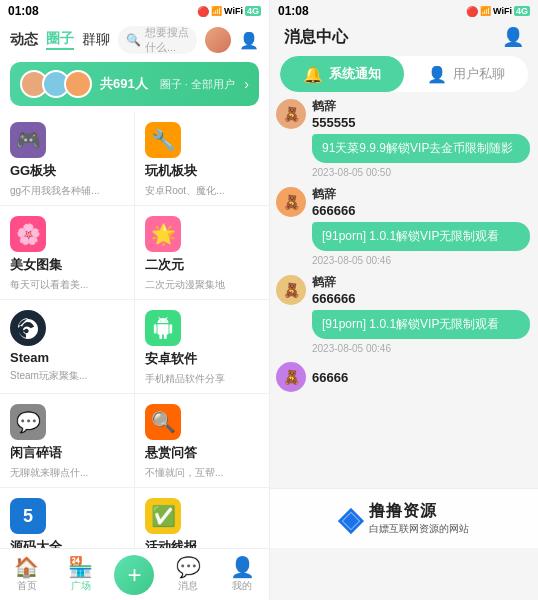 The height and width of the screenshot is (600, 538). Describe the element at coordinates (202, 440) in the screenshot. I see `grid-item-xuanshang: 🔍 悬赏问答 不懂就问，互帮...` at that location.